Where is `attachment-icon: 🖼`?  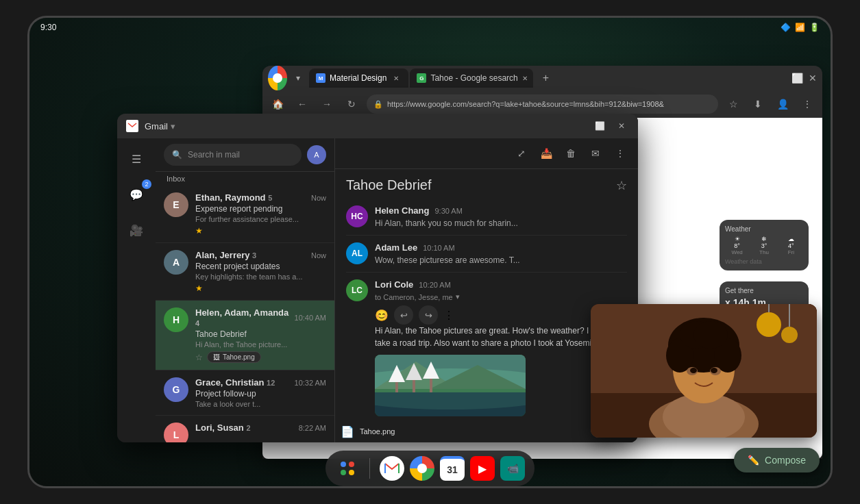
attachment-icon: 🖼 is located at coordinates (217, 357).